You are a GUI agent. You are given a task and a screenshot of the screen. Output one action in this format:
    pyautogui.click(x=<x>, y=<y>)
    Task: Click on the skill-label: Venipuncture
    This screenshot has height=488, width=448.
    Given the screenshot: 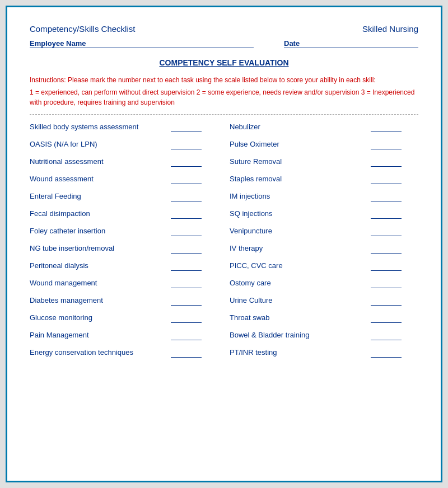 What is the action you would take?
    pyautogui.click(x=298, y=231)
    